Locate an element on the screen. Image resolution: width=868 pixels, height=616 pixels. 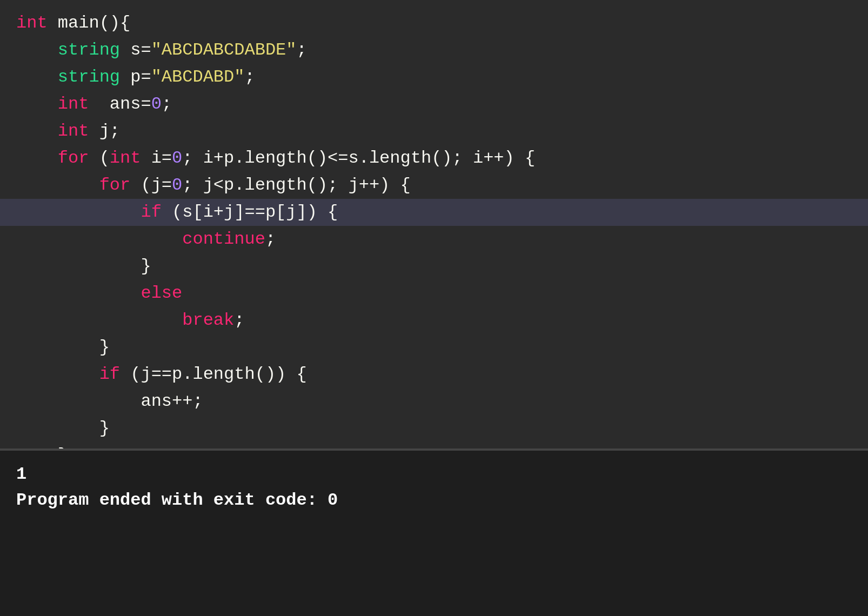
code-line-10: } is located at coordinates (434, 266).